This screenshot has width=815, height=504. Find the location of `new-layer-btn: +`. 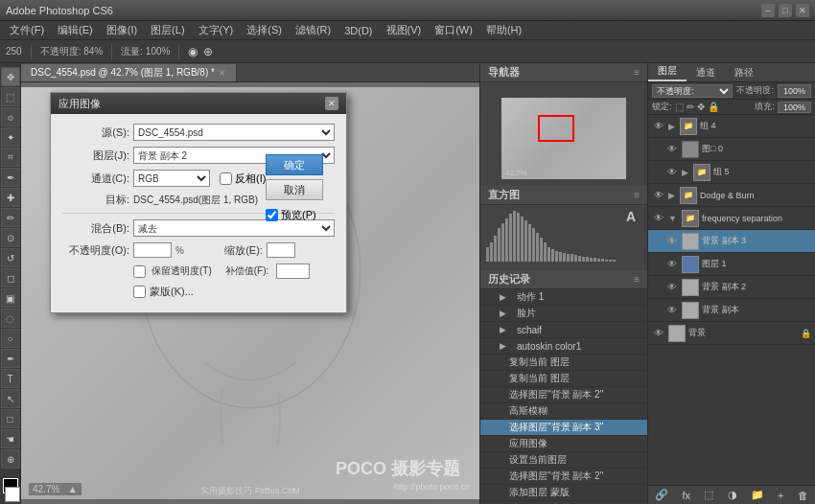

new-layer-btn: + is located at coordinates (780, 495).